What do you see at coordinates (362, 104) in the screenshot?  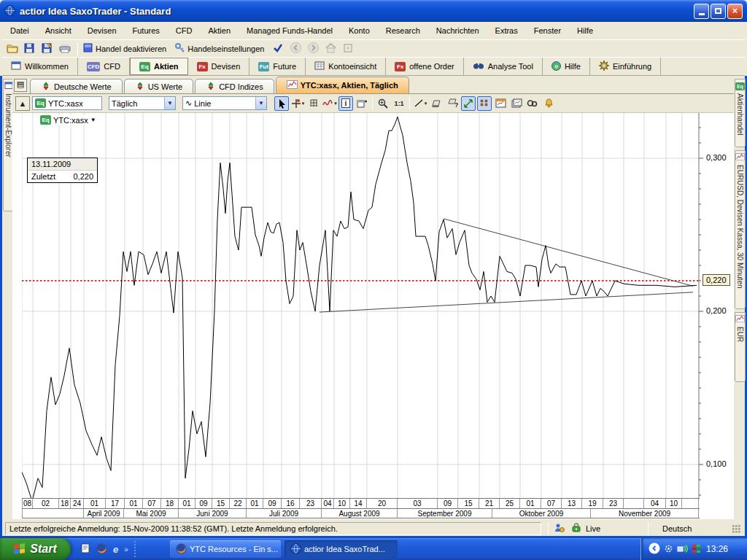 I see `add-panel-button` at bounding box center [362, 104].